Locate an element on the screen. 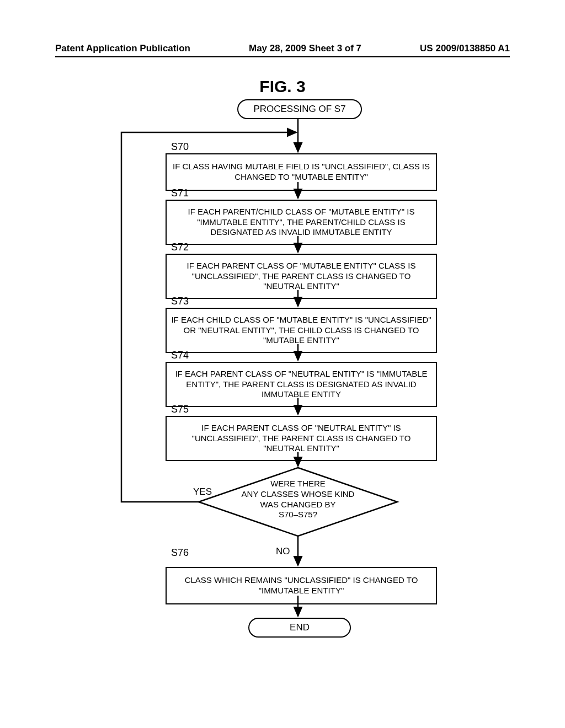  figure-title: FIG. 3 is located at coordinates (282, 87).